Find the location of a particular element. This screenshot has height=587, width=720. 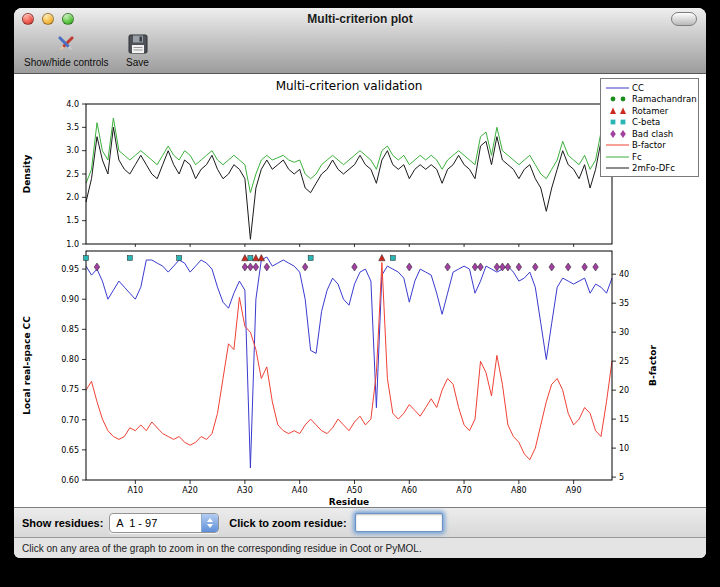

svg-text: 0.60 is located at coordinates (70, 480).